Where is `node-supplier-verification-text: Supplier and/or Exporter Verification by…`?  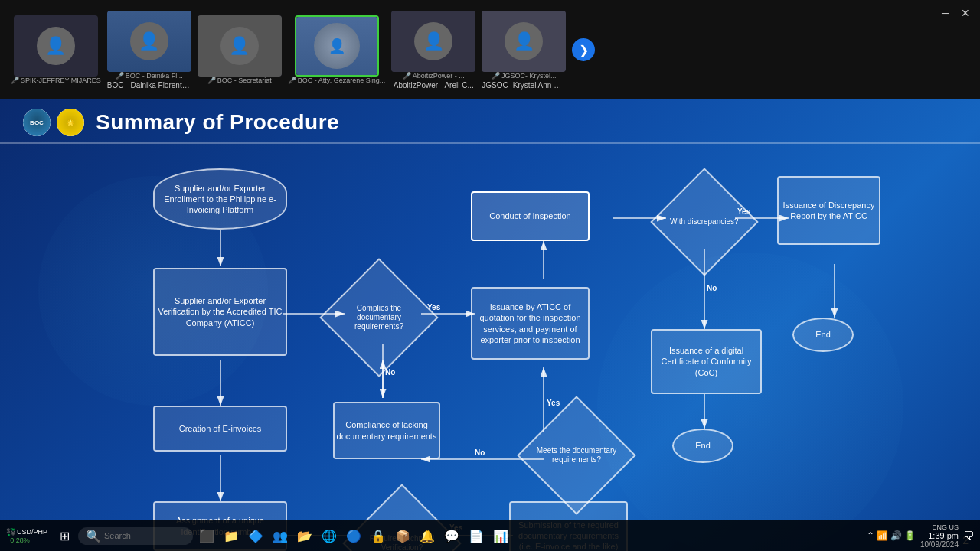
node-supplier-verification-text: Supplier and/or Exporter Verification by… is located at coordinates (220, 312).